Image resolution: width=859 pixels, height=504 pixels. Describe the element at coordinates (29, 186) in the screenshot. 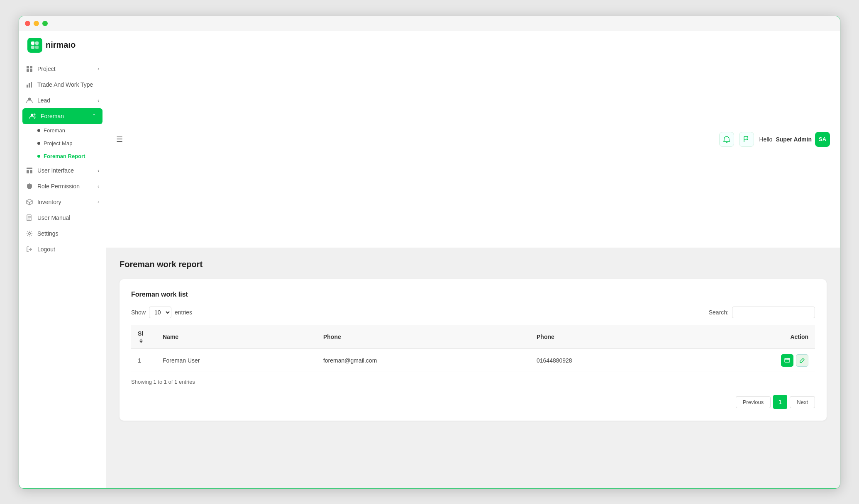

I see `shield-icon` at that location.